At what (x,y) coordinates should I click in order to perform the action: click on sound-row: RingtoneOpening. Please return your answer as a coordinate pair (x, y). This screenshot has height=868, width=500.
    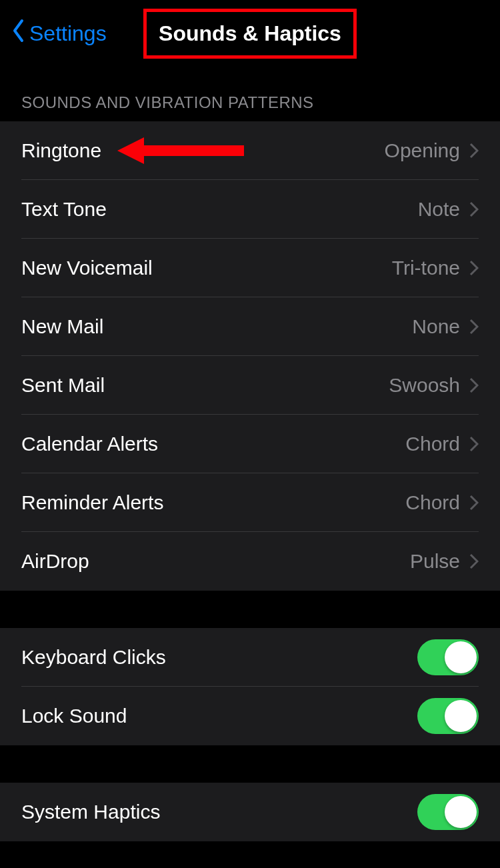
    Looking at the image, I should click on (250, 151).